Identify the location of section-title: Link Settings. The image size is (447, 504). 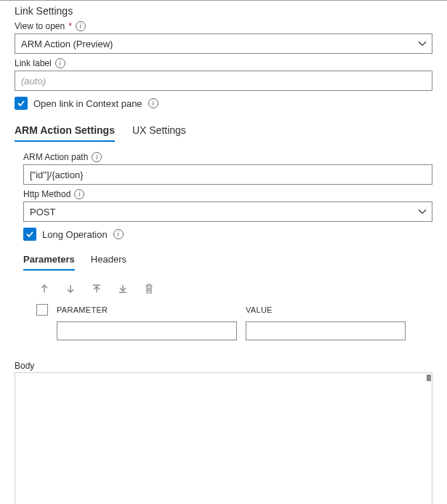
(224, 11).